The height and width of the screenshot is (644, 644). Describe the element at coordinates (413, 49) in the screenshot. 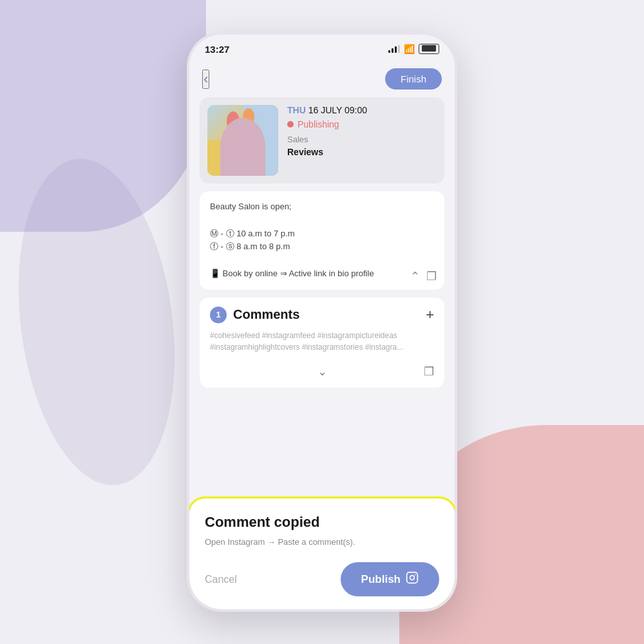

I see `status-icons: 📶` at that location.